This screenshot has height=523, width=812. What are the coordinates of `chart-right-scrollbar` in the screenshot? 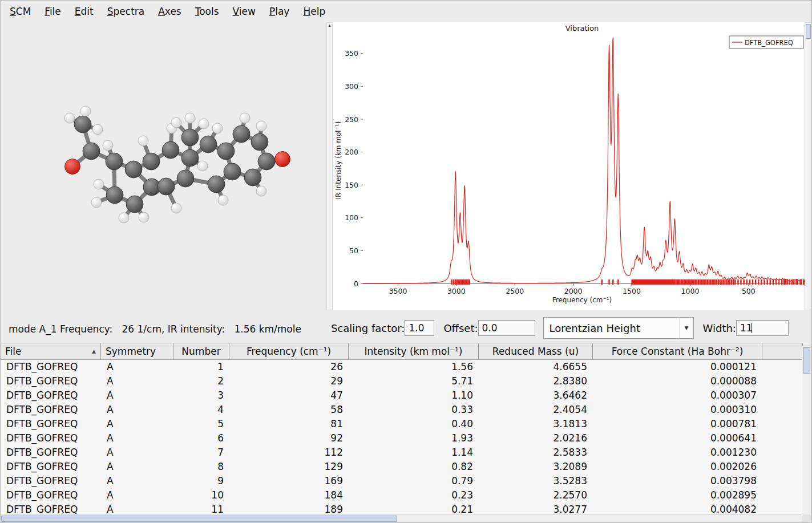 It's located at (808, 167).